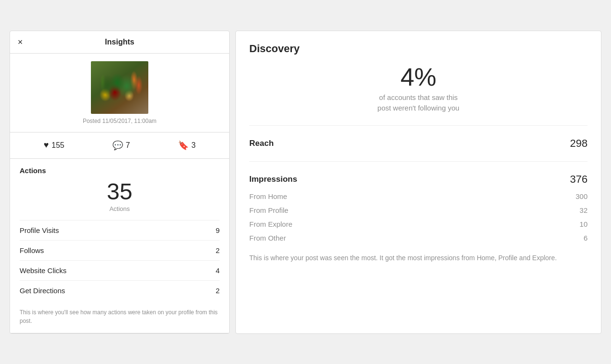 The image size is (611, 364). Describe the element at coordinates (261, 143) in the screenshot. I see `reach-label: Reach` at that location.